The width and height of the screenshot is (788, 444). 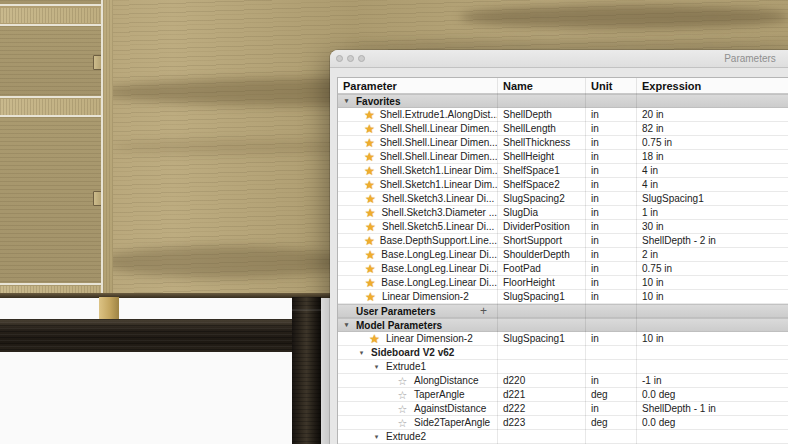 What do you see at coordinates (563, 269) in the screenshot?
I see `table-row: ★Base.LongLeg.Linear Di...FootPadin0.75 …` at bounding box center [563, 269].